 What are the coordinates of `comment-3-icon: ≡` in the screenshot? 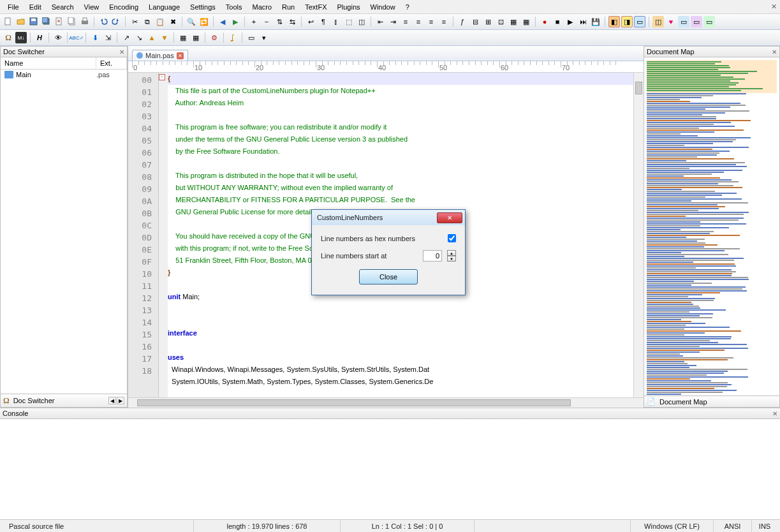 It's located at (431, 22).